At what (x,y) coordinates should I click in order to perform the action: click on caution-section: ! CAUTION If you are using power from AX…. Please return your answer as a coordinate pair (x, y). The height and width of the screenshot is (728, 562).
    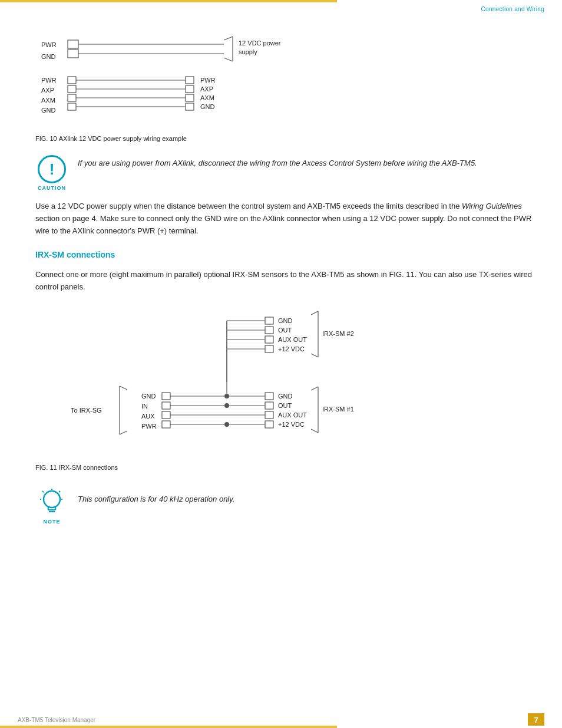
    Looking at the image, I should click on (287, 173).